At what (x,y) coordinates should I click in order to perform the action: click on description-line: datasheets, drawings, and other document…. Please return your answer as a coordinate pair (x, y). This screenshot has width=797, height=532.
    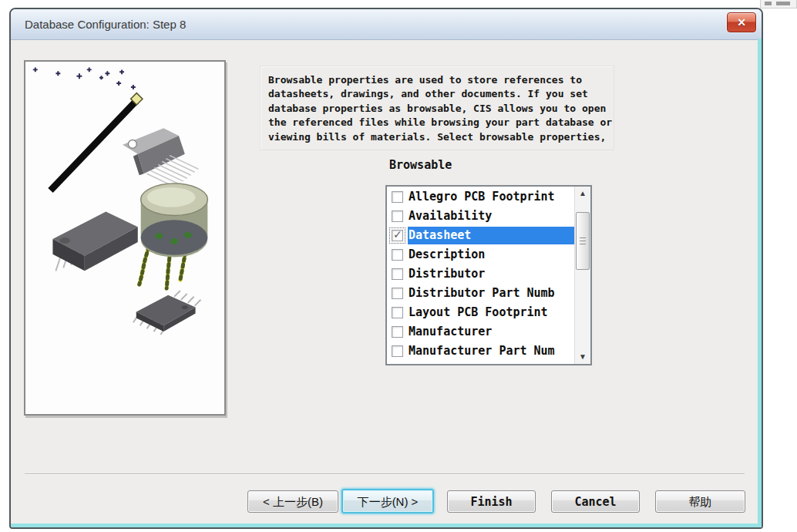
    Looking at the image, I should click on (441, 94).